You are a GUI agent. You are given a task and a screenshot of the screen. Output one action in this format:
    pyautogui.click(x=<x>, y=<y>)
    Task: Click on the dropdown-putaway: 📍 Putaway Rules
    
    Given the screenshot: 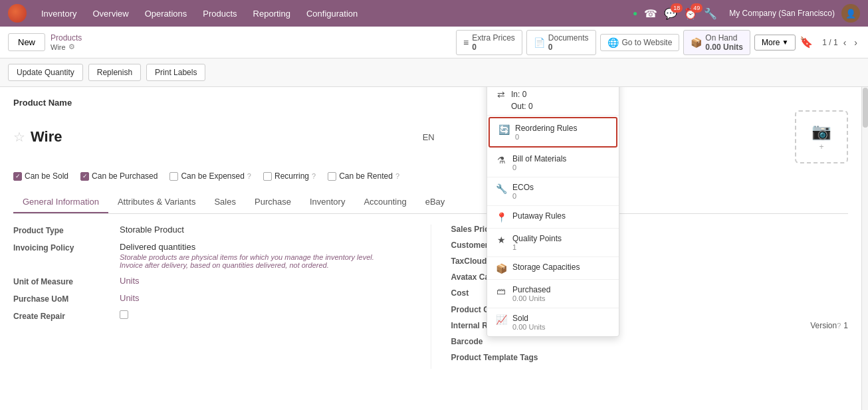 What is the action you would take?
    pyautogui.click(x=553, y=217)
    